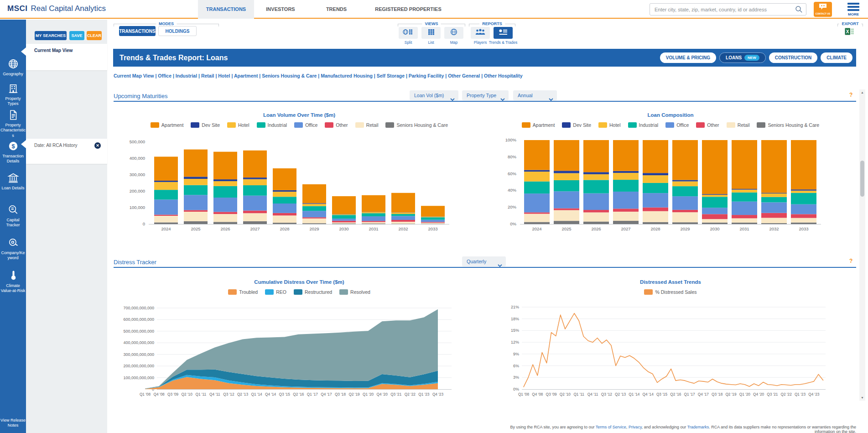 This screenshot has width=868, height=433. I want to click on tab-construction: CONSTRUCTION, so click(794, 57).